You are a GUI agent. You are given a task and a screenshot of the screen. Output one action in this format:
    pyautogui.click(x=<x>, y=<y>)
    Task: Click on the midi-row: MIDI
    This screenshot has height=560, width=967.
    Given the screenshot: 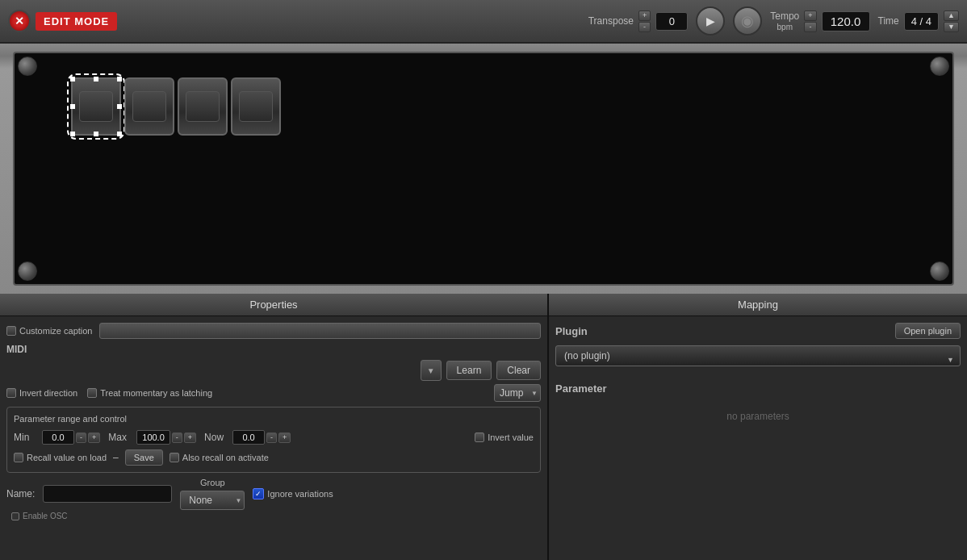 What is the action you would take?
    pyautogui.click(x=274, y=349)
    